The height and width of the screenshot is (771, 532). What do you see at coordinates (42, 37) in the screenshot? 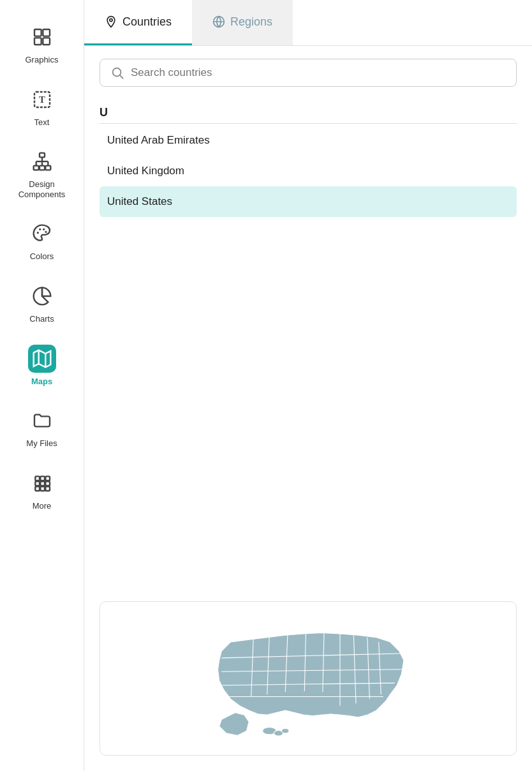
I see `layout-grid-icon` at bounding box center [42, 37].